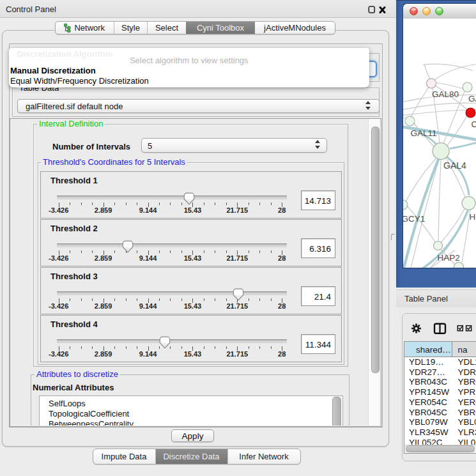 Image resolution: width=476 pixels, height=476 pixels. I want to click on svg-text: GAL80, so click(445, 95).